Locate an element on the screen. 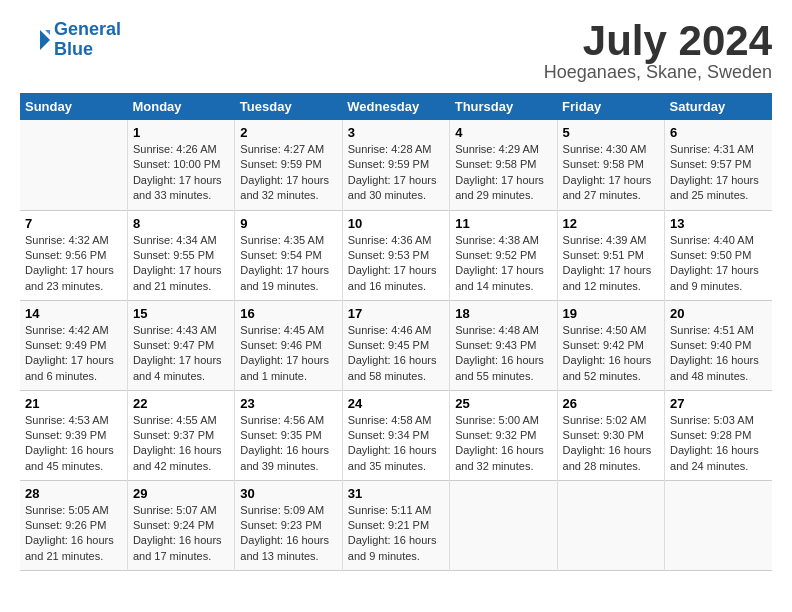  day-number: 9 is located at coordinates (288, 224).